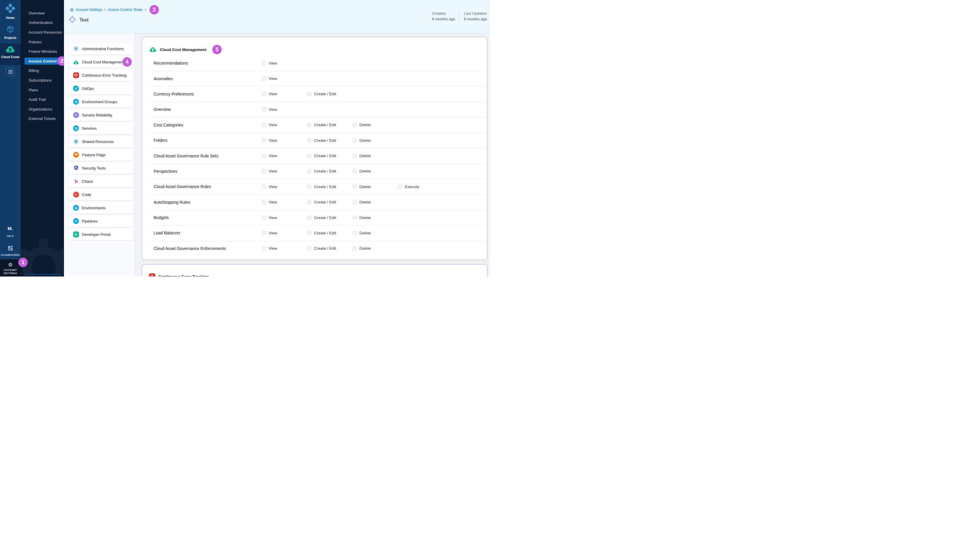 The width and height of the screenshot is (980, 553). Describe the element at coordinates (10, 52) in the screenshot. I see `nav-module-cloud-costs: $ Cloud Costs` at that location.